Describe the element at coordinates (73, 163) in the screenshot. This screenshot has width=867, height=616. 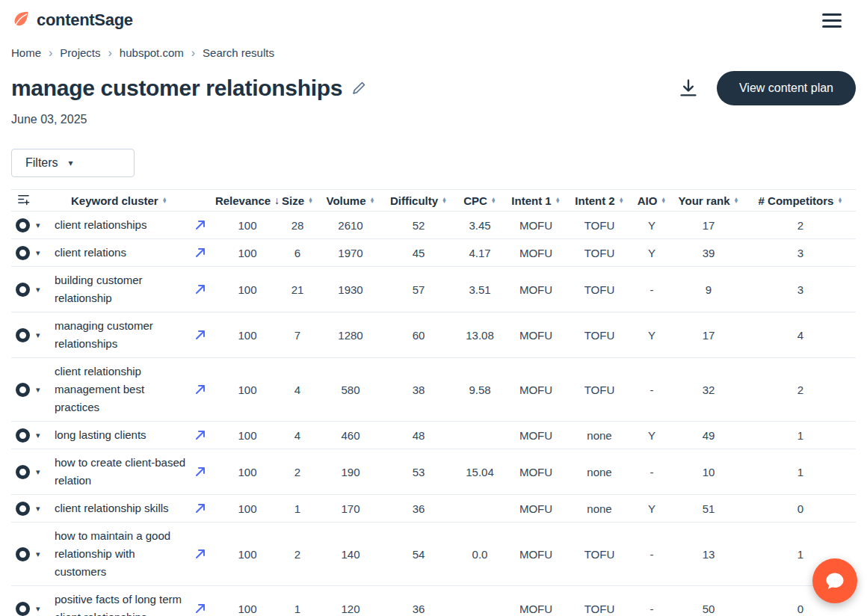
I see `filters-button: Filters ▾` at that location.